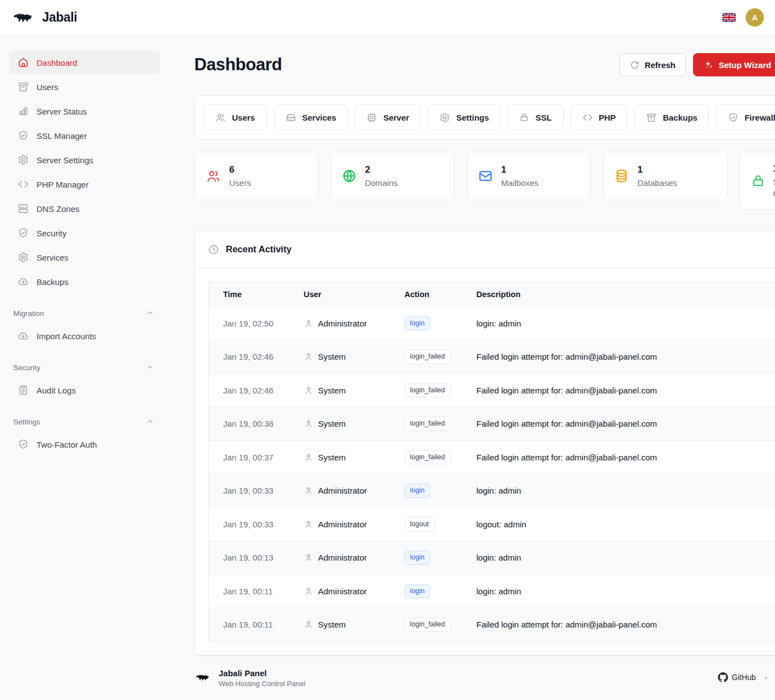 The width and height of the screenshot is (775, 700). I want to click on section-label: Migration, so click(29, 313).